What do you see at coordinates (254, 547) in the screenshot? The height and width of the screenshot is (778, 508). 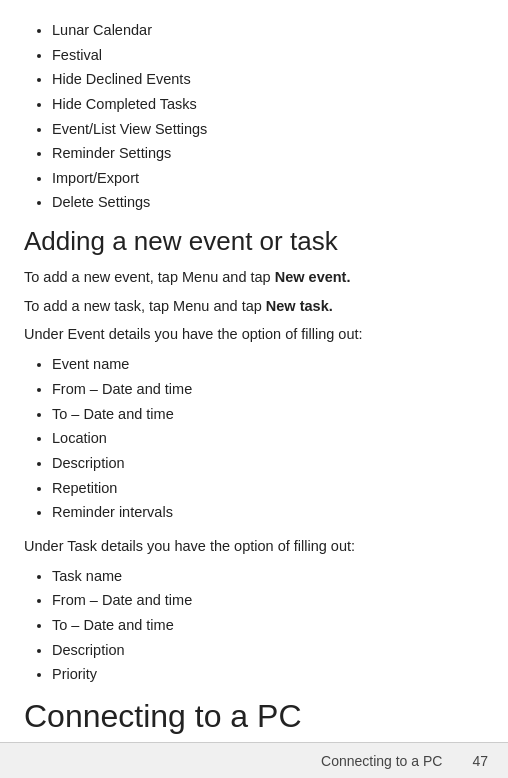 I see `section1-intro4: Under Task details you have the option o…` at bounding box center [254, 547].